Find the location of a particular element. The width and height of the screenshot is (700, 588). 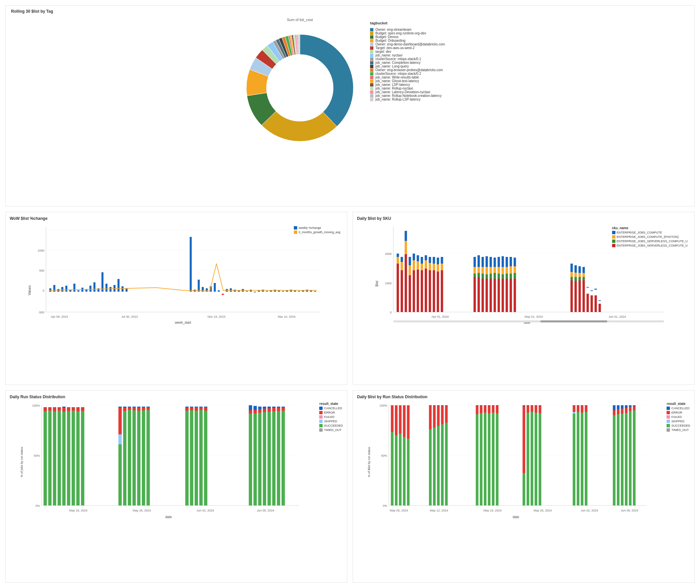

svg-text: Jun 09, 2024 is located at coordinates (629, 510).